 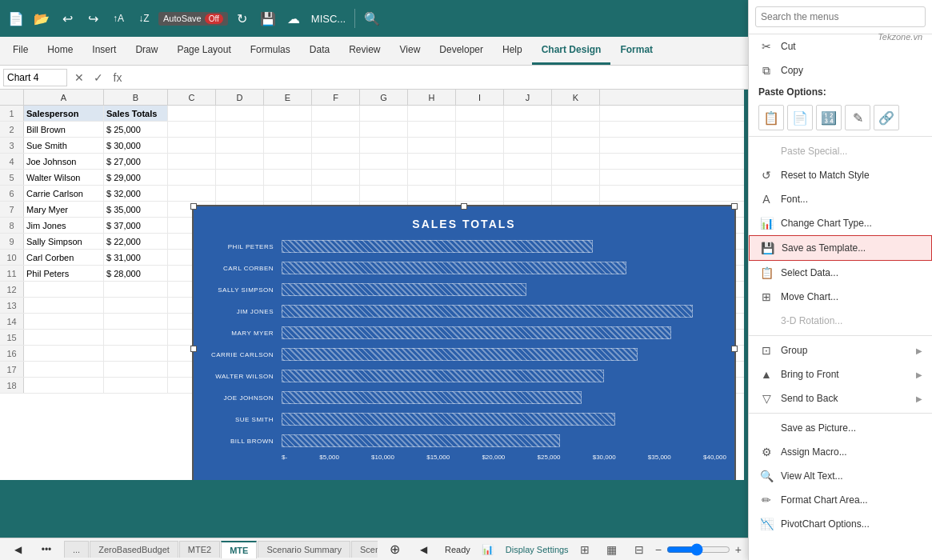 What do you see at coordinates (840, 273) in the screenshot?
I see `menu-item-select-data: 📋 Select Data...` at bounding box center [840, 273].